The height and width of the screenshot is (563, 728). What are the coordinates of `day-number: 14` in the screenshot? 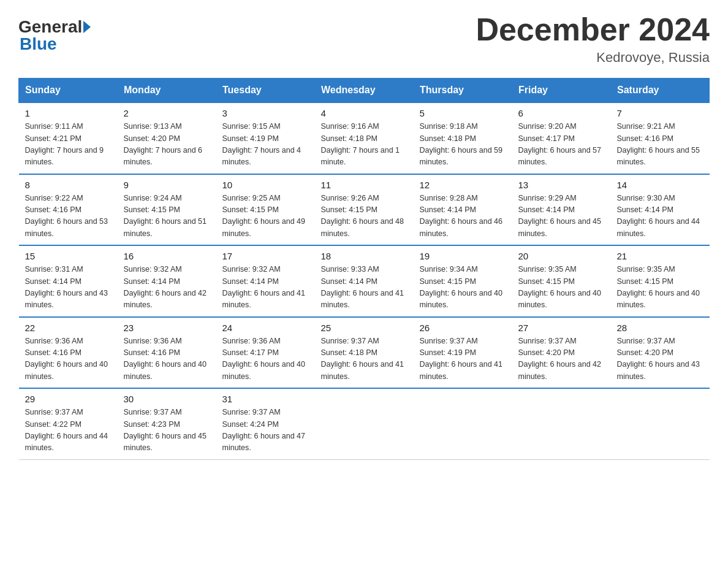 It's located at (661, 185).